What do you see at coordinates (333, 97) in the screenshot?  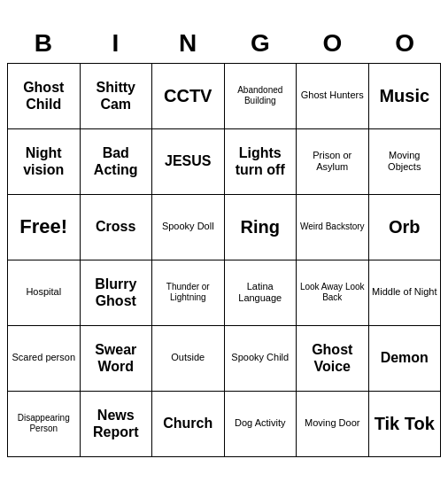 I see `bingo-cell-4: Ghost Hunters` at bounding box center [333, 97].